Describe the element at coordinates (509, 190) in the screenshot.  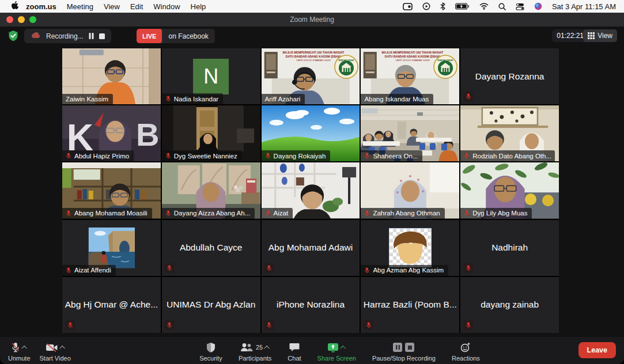
I see `participant-tile: Dyg Lily Abg Muas` at that location.